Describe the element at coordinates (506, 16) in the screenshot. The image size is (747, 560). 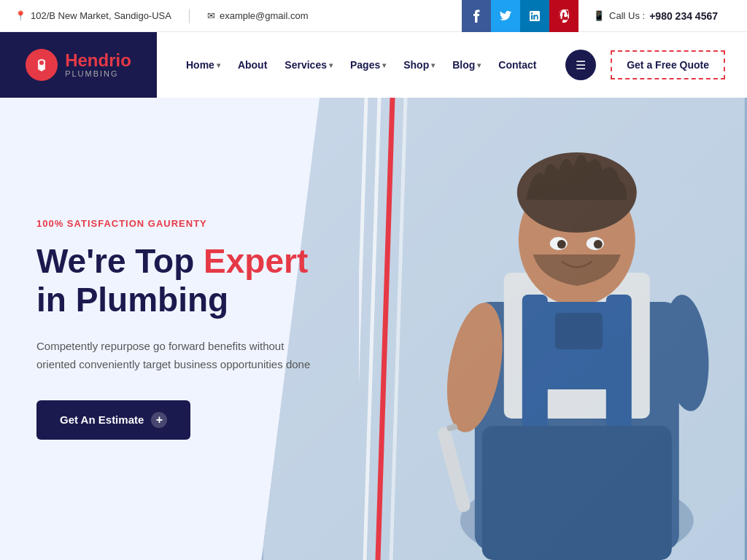
I see `twitter-button` at that location.